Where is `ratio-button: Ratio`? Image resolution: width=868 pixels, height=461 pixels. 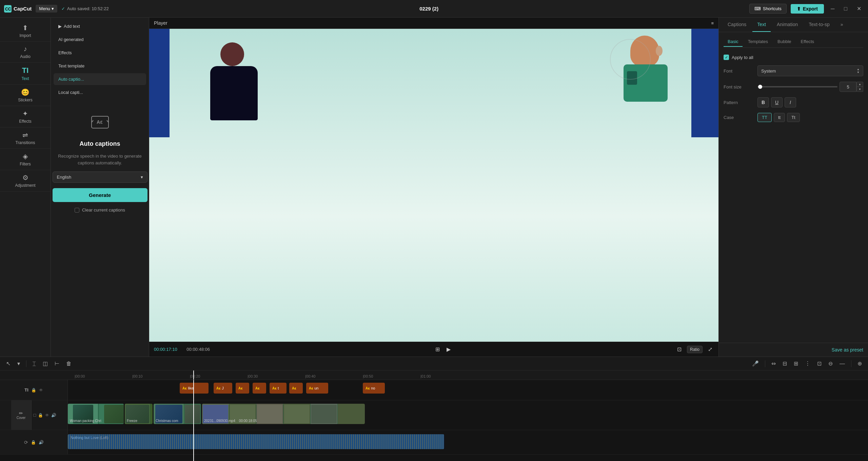 ratio-button: Ratio is located at coordinates (695, 349).